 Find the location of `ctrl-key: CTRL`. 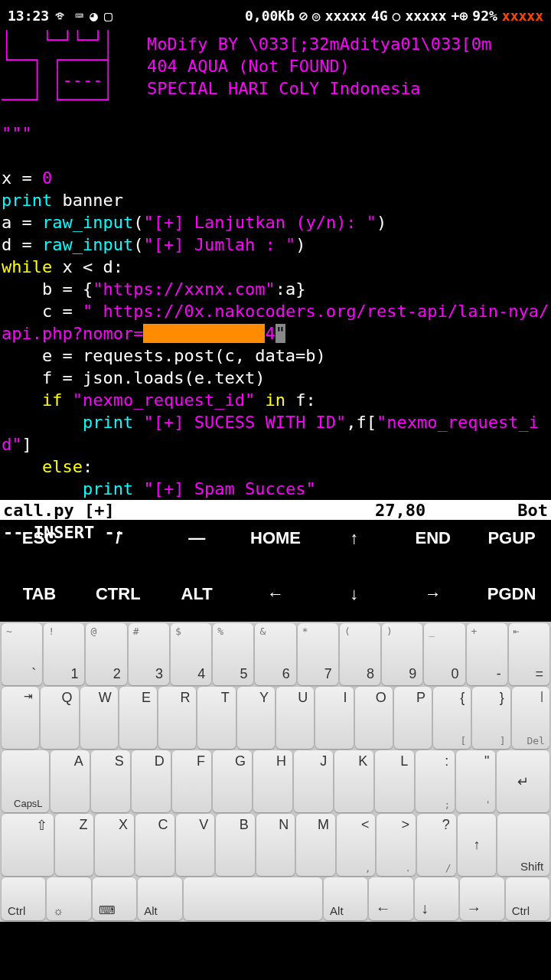

ctrl-key: CTRL is located at coordinates (118, 594).